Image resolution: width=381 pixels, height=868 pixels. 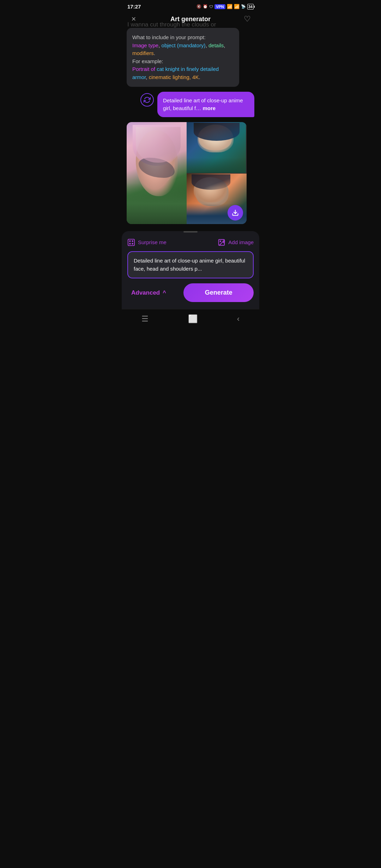 What do you see at coordinates (169, 37) in the screenshot?
I see `instruction-intro: What to include in your prompt:` at bounding box center [169, 37].